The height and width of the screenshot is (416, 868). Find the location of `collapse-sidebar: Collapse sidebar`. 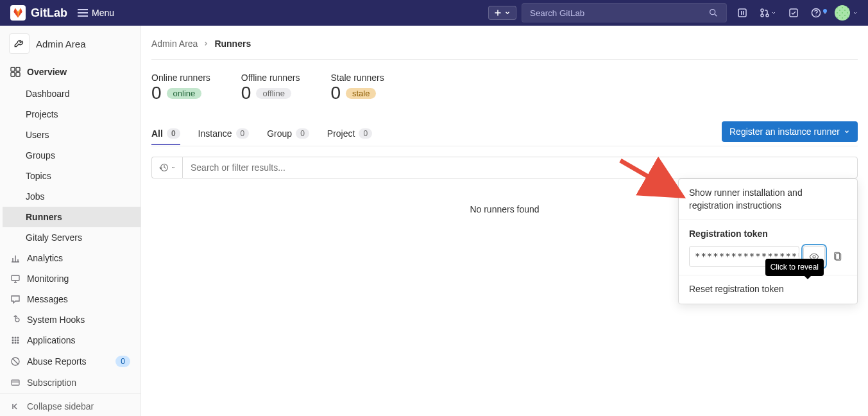

collapse-sidebar: Collapse sidebar is located at coordinates (71, 404).